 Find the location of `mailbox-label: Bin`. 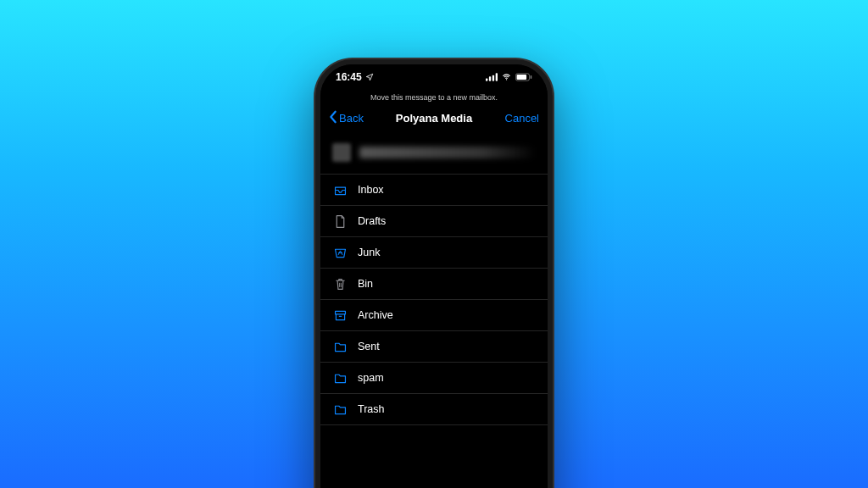

mailbox-label: Bin is located at coordinates (365, 284).